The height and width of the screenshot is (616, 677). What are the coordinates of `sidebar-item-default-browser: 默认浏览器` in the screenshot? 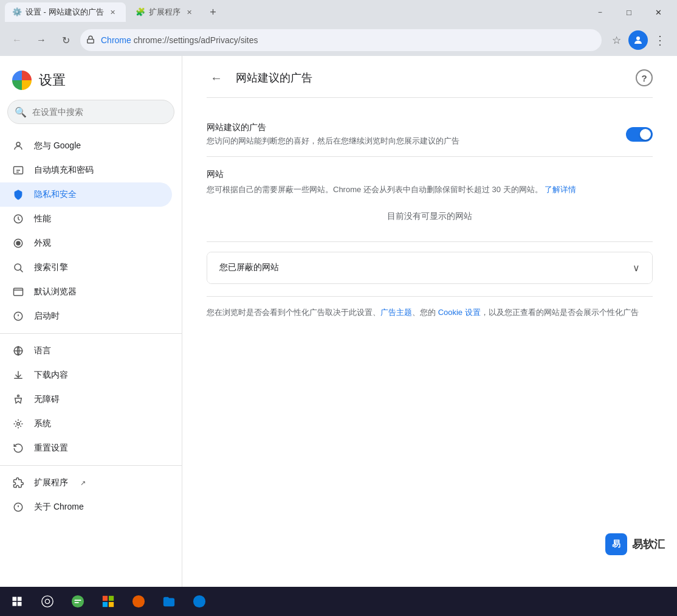 It's located at (86, 292).